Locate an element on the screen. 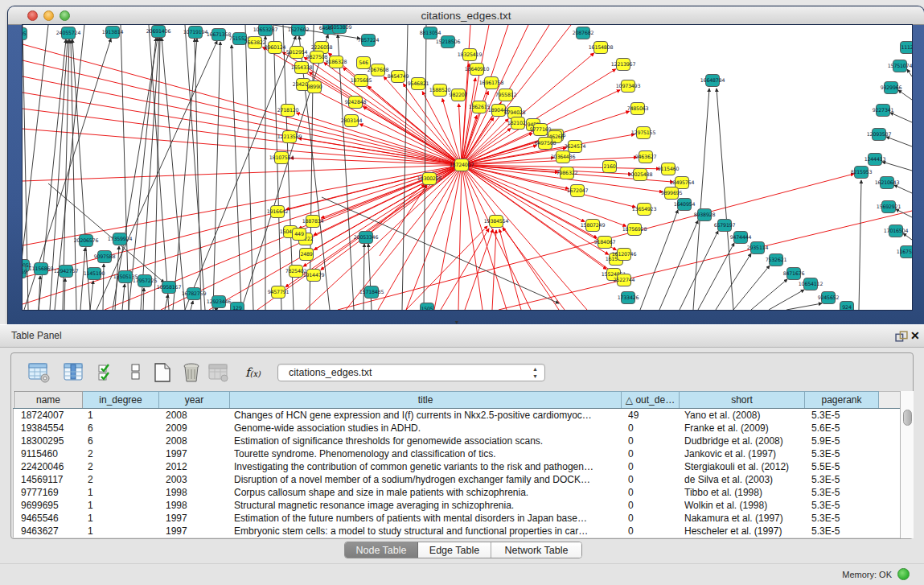 The height and width of the screenshot is (585, 924). graph-node-label: 18300295 is located at coordinates (429, 179).